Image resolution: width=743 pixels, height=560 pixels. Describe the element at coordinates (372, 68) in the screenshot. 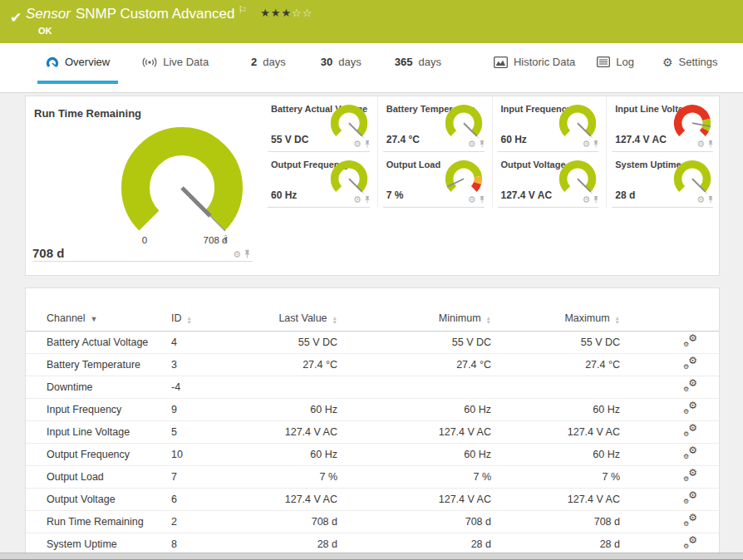

I see `sensor-tab-bar: Overview Live Data 2 days 30 days 365 da…` at that location.